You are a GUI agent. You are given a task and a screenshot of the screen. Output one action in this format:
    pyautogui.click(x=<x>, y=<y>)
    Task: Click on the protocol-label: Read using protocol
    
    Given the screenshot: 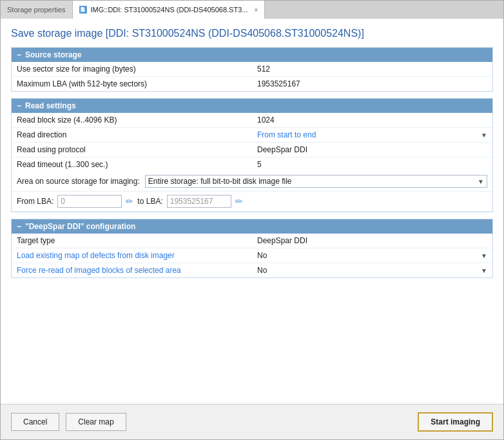 What is the action you would take?
    pyautogui.click(x=131, y=150)
    